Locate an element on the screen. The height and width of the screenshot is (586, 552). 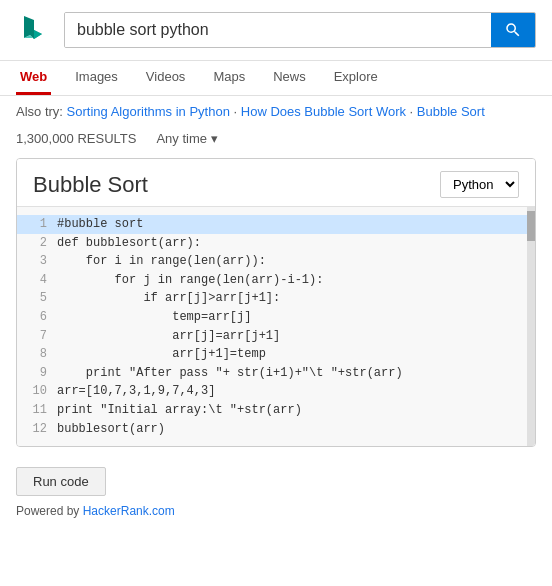
tab-explore: Explore is located at coordinates (356, 78).